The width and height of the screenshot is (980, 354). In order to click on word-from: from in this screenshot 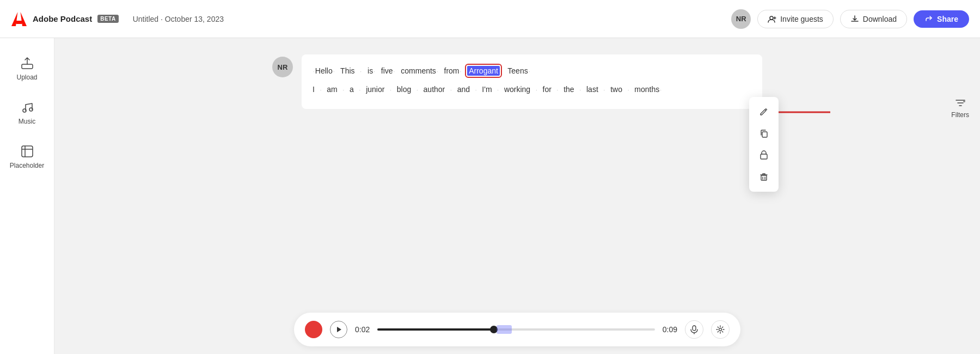, I will do `click(452, 71)`.